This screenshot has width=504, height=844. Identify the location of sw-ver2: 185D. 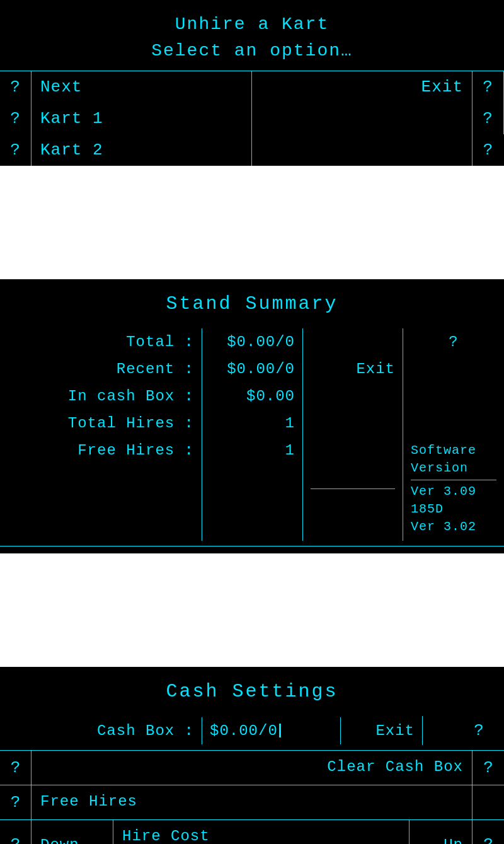
(454, 509).